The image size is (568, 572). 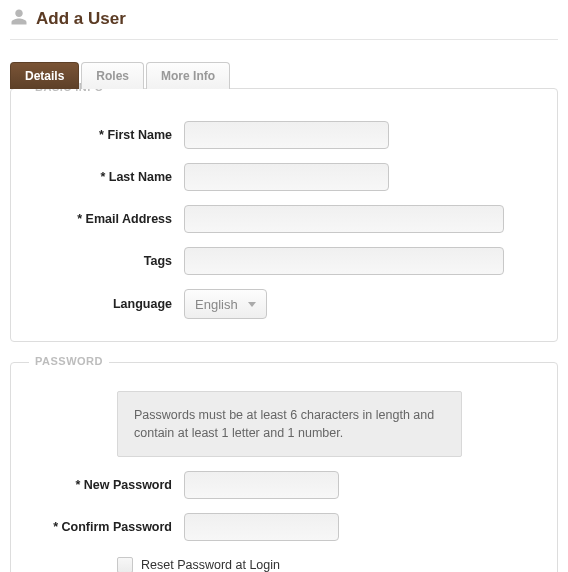 I want to click on tags-label: Tags, so click(x=106, y=261).